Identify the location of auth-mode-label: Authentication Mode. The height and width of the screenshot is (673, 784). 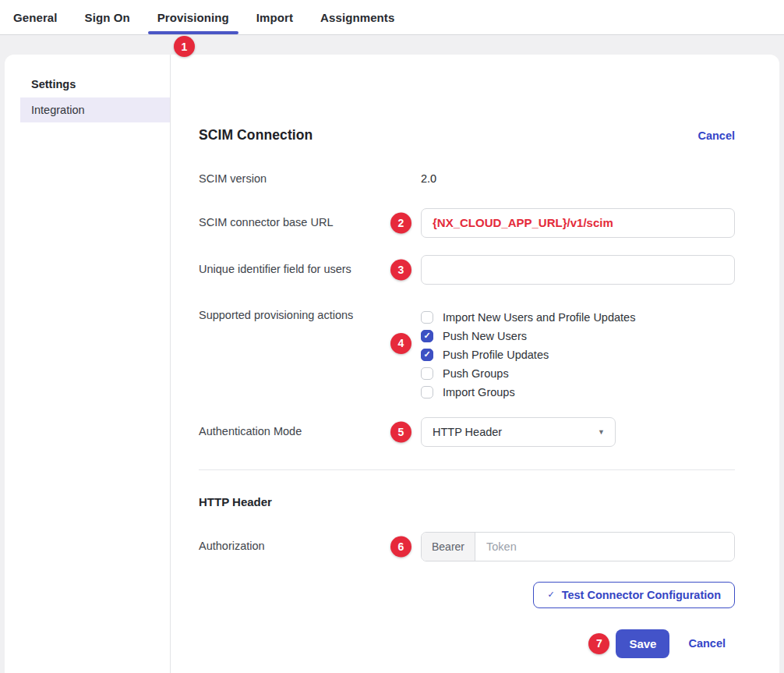
(310, 432).